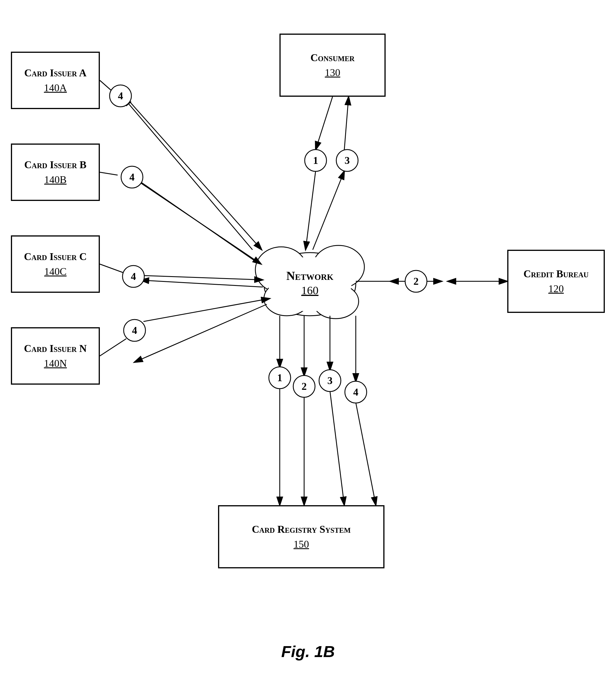 The width and height of the screenshot is (616, 678). What do you see at coordinates (301, 529) in the screenshot?
I see `card-registry-label: Card Registry System` at bounding box center [301, 529].